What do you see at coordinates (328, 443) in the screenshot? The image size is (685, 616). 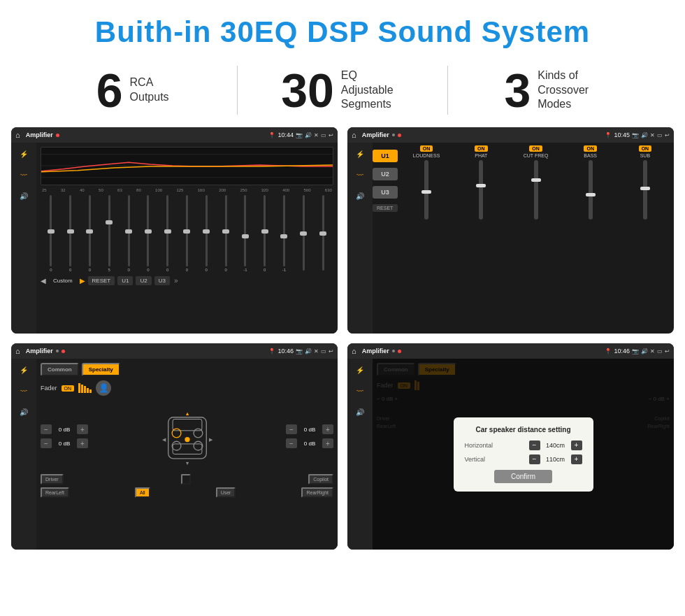 I see `db-plus-4: +` at bounding box center [328, 443].